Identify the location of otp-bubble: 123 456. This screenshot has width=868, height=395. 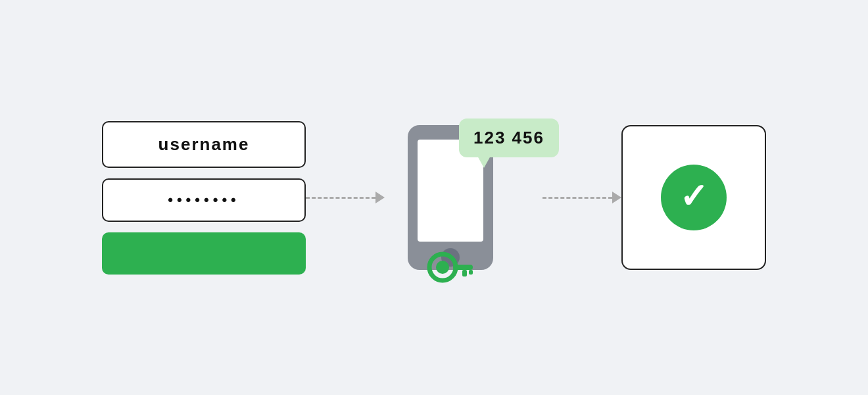
(509, 138).